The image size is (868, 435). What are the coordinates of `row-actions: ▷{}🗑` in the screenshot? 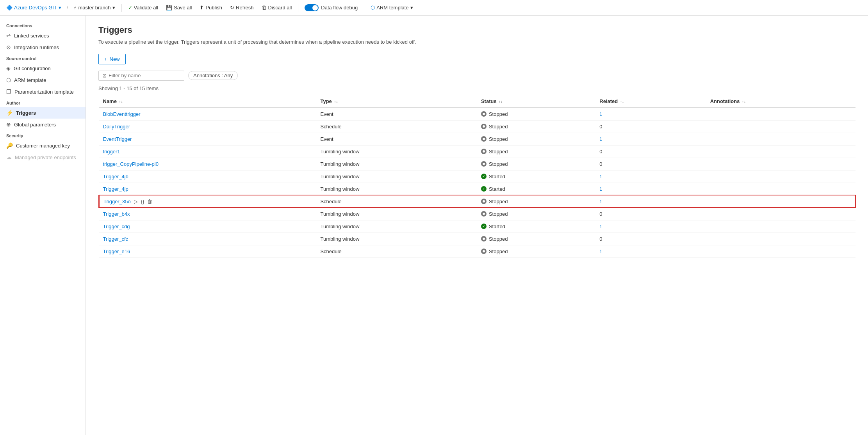 It's located at (143, 201).